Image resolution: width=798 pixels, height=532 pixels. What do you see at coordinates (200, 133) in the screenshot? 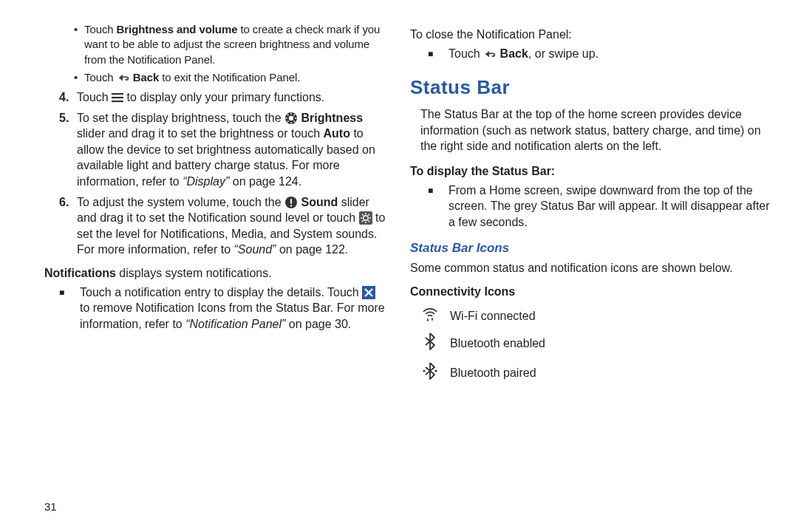
I see `text: slider and drag it to set the brightness…` at bounding box center [200, 133].